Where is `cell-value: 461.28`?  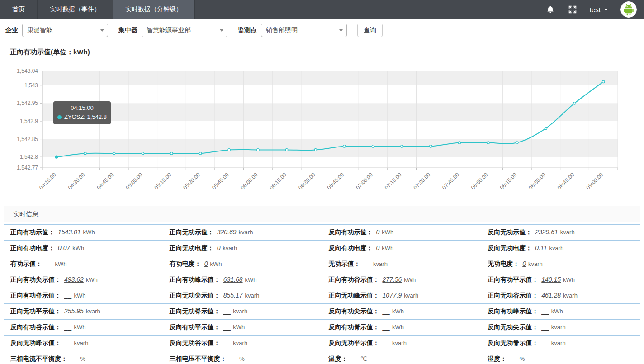
cell-value: 461.28 is located at coordinates (551, 295).